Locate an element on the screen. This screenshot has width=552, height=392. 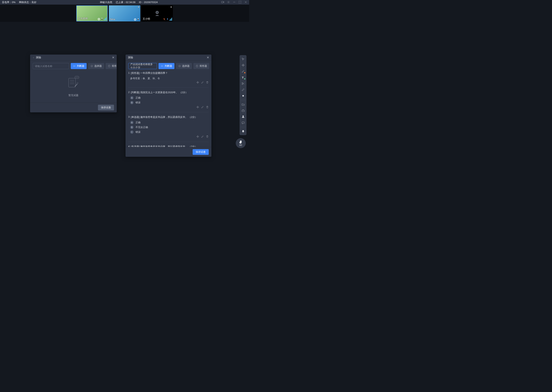
empty-quiz-icon is located at coordinates (73, 83).